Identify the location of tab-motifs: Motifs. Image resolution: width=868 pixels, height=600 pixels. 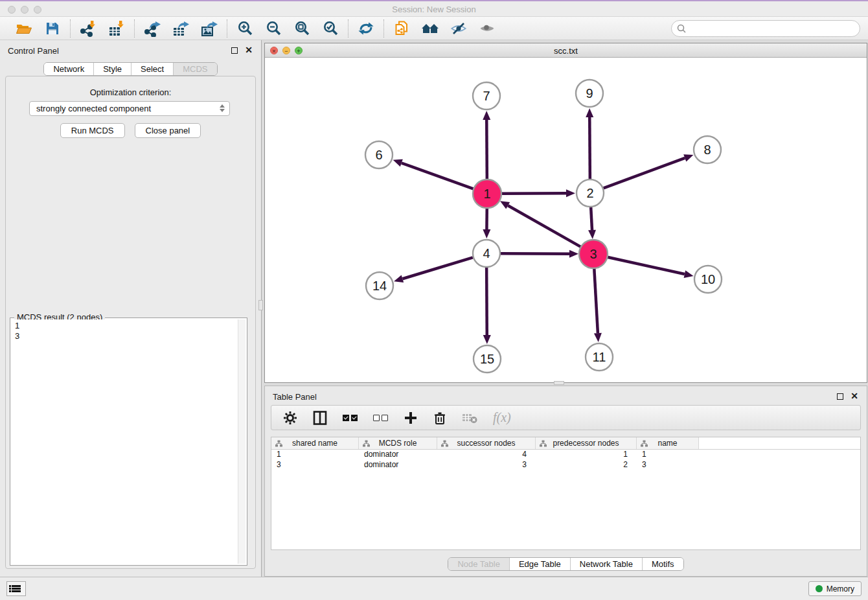
(663, 564).